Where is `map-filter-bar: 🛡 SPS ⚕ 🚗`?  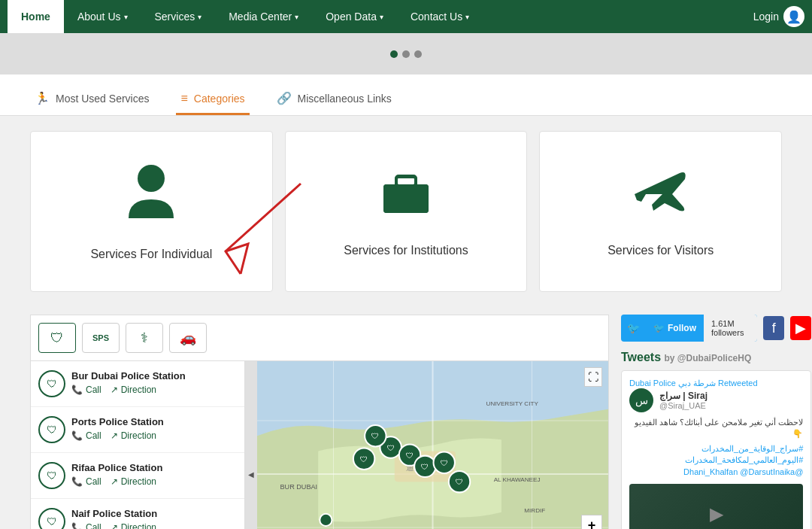
map-filter-bar: 🛡 SPS ⚕ 🚗 is located at coordinates (320, 339).